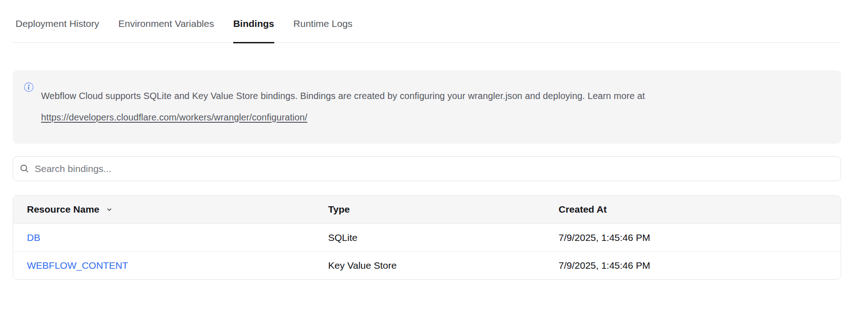  I want to click on info-icon, so click(29, 110).